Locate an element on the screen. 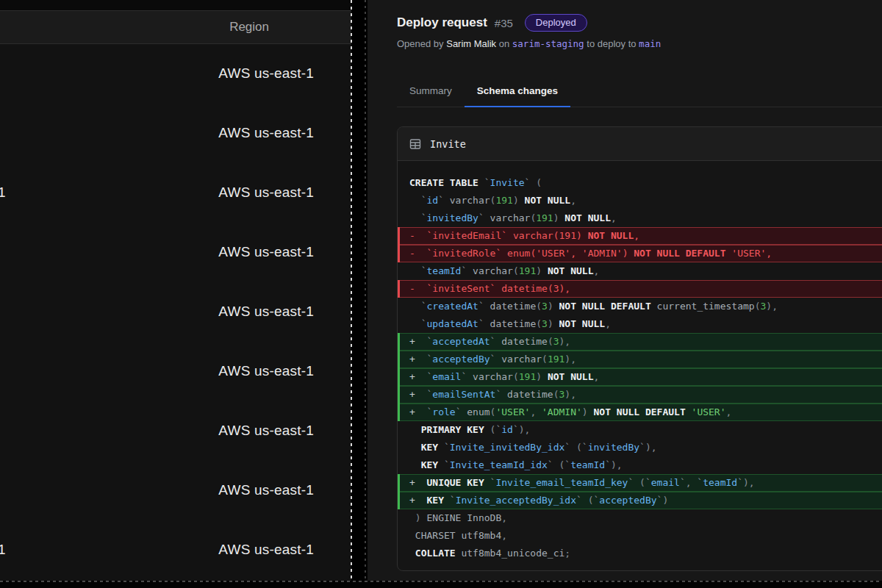  diff-line-context: `teamId` varchar(191) NOT NULL, is located at coordinates (639, 271).